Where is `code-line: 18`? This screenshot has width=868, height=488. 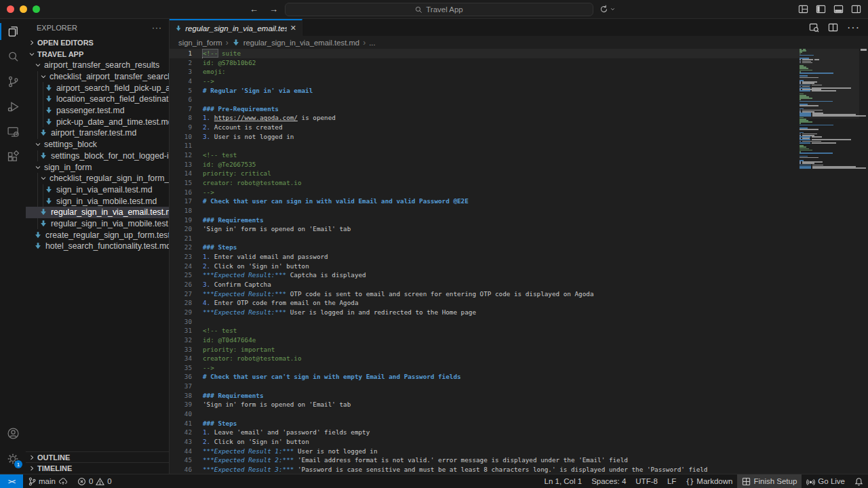
code-line: 18 is located at coordinates (485, 211).